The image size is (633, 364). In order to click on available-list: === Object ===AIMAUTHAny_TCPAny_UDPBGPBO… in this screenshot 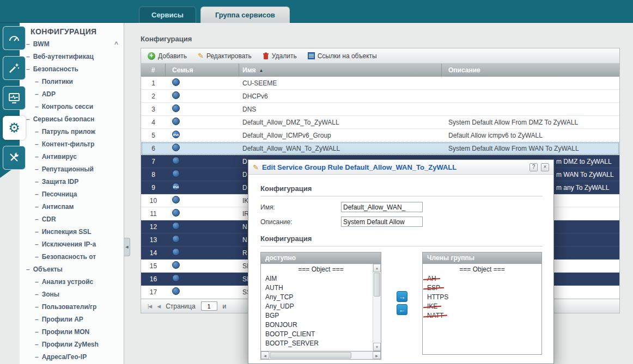, I will do `click(321, 307)`.